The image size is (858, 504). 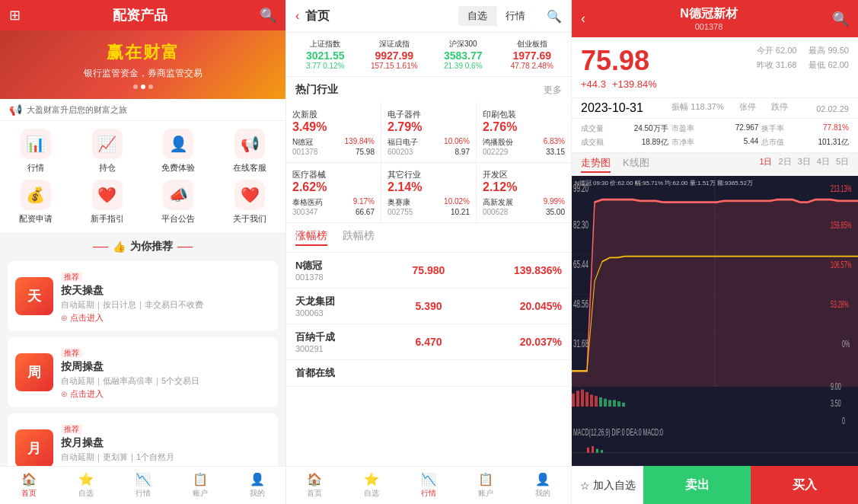 What do you see at coordinates (486, 486) in the screenshot?
I see `p2-nav-zhanghu: 📋 账户` at bounding box center [486, 486].